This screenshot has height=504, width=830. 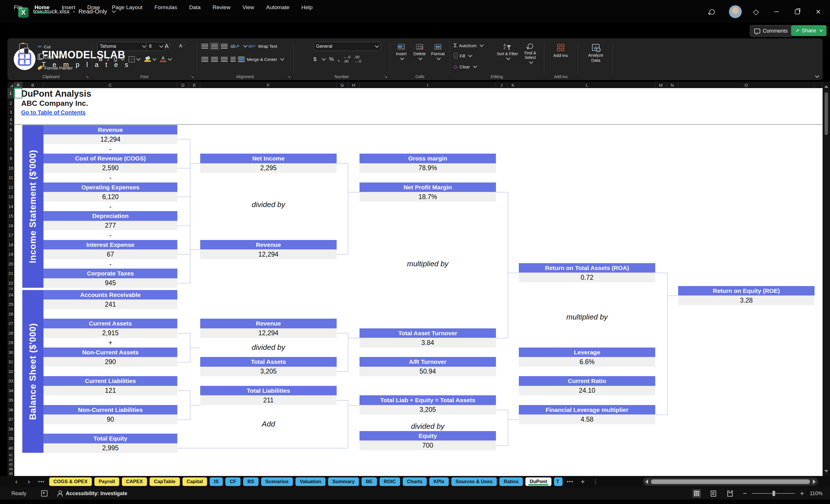 What do you see at coordinates (11, 381) in the screenshot?
I see `row-header: 33` at bounding box center [11, 381].